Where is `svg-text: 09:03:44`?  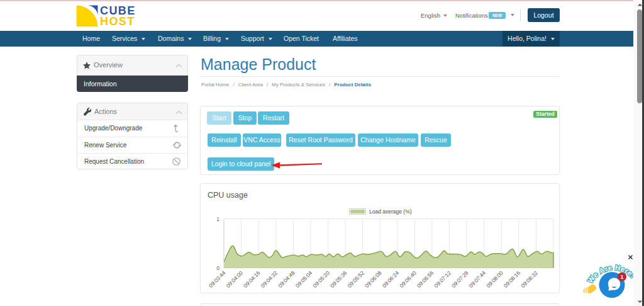
svg-text: 09:03:44 is located at coordinates (218, 280).